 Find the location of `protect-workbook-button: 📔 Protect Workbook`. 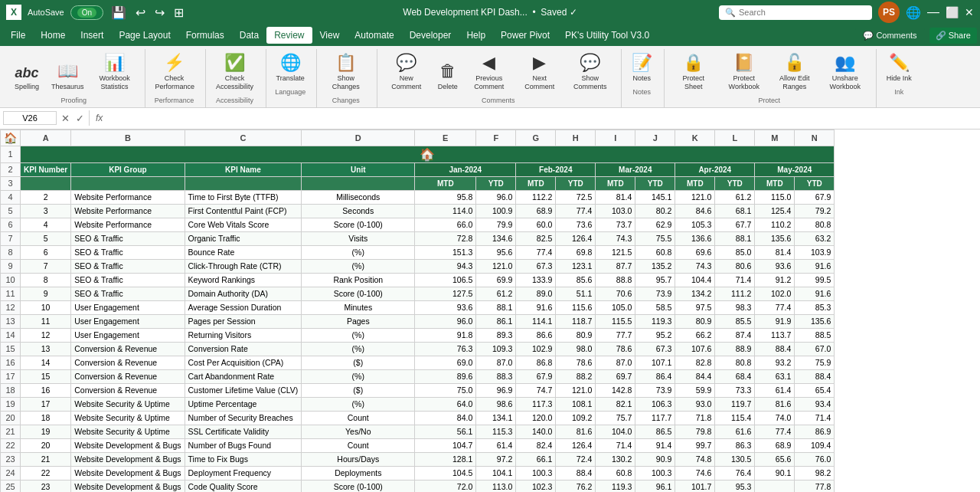

protect-workbook-button: 📔 Protect Workbook is located at coordinates (744, 72).